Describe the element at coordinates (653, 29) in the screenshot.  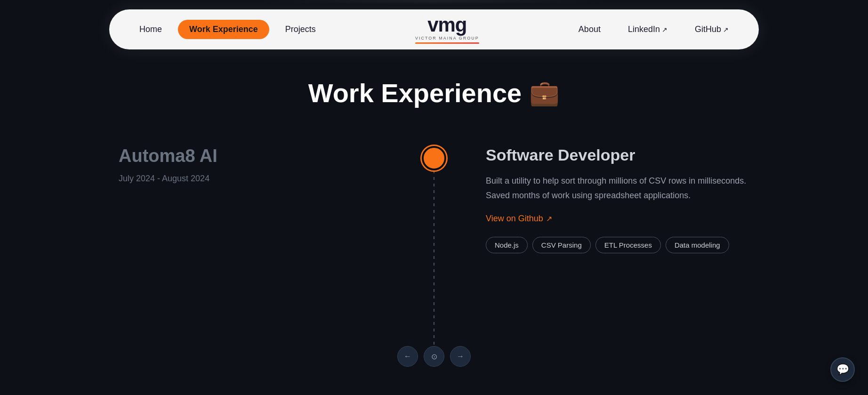
I see `nav-links-right: About LinkedIn ↗ GitHub ↗` at that location.